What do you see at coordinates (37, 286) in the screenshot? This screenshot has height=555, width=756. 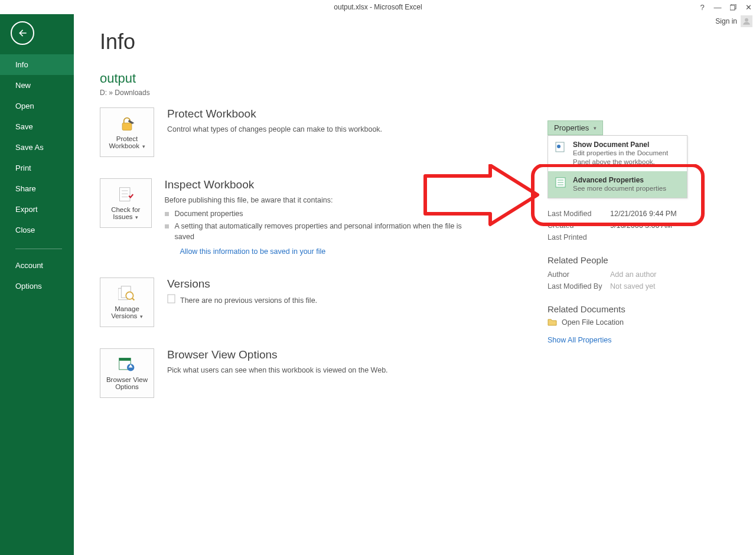 I see `sidebar-item-options: Options` at bounding box center [37, 286].